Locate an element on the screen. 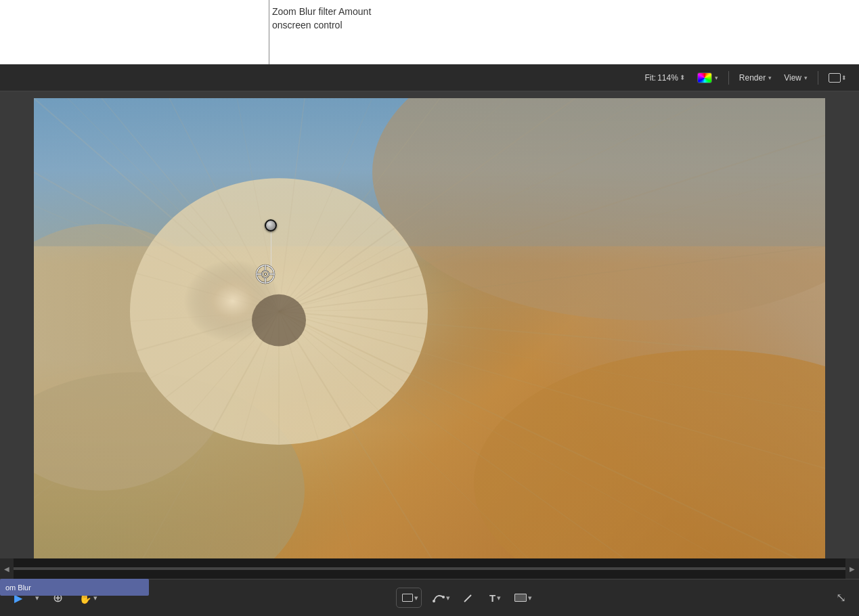  timeline-end-marker: ▶ is located at coordinates (852, 569).